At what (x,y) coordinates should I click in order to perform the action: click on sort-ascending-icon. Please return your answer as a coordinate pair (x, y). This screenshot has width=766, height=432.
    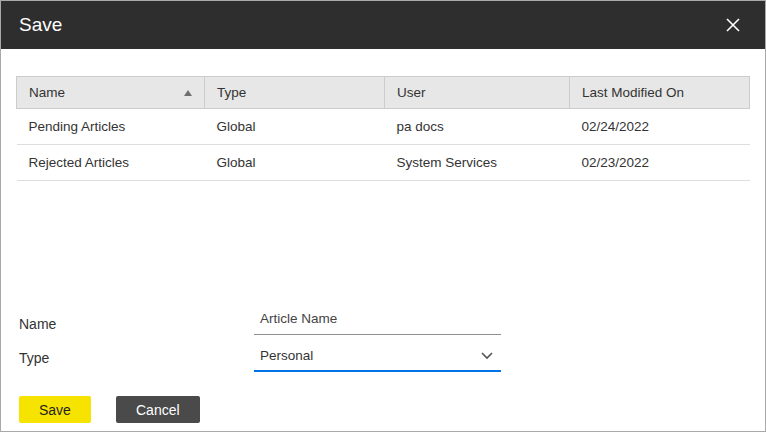
    Looking at the image, I should click on (188, 93).